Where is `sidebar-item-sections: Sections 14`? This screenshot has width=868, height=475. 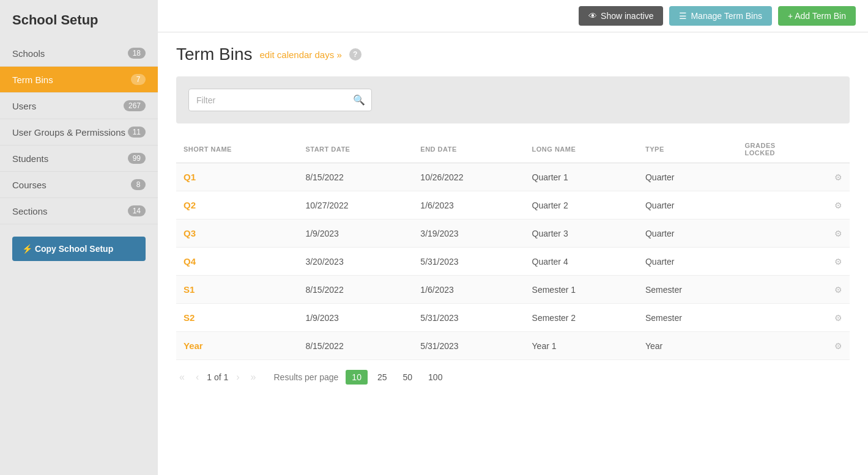 sidebar-item-sections: Sections 14 is located at coordinates (79, 212).